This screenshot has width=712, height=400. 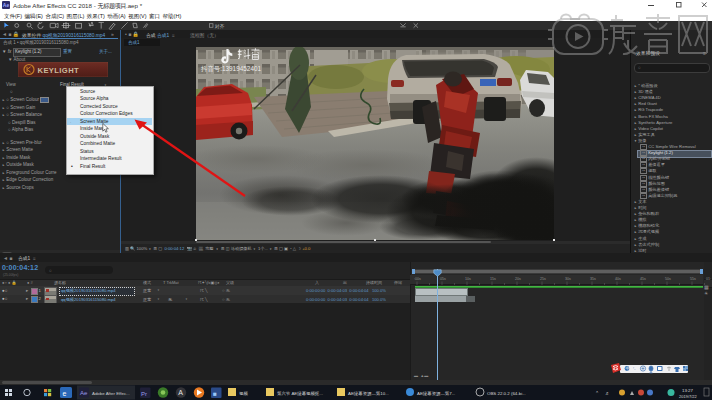 What do you see at coordinates (418, 279) in the screenshot?
I see `svg-text: :00s` at bounding box center [418, 279].